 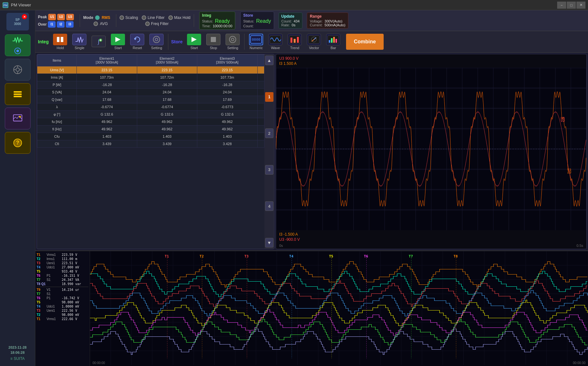 I want to click on toolbar-row1: Peak U1 U2 U3 Over I1 I2 I3 Mode, so click(x=312, y=21).